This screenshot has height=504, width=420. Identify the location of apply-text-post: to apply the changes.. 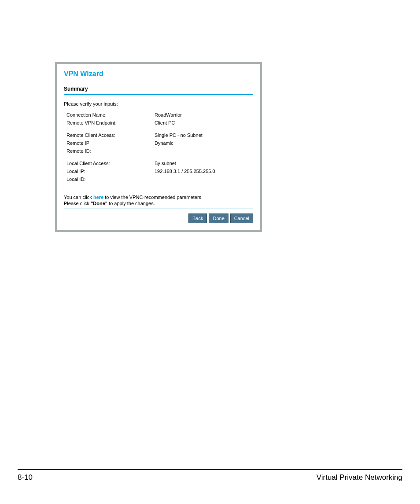
(132, 203).